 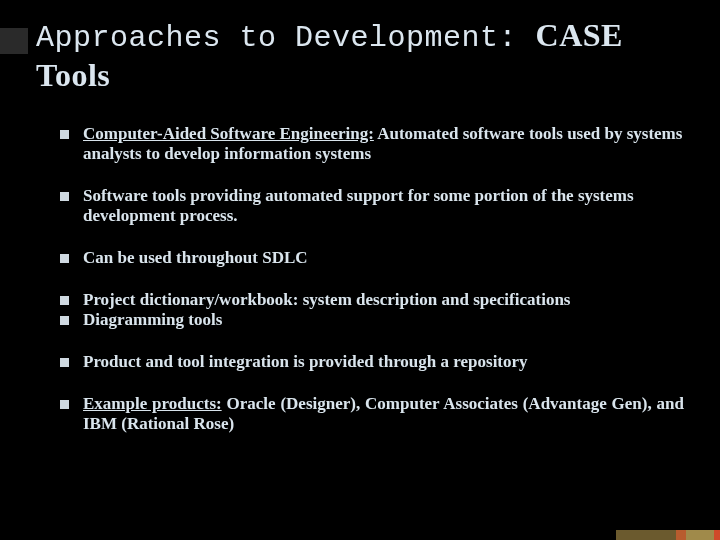 I want to click on bullet-item: Computer-Aided Software Engineering: Aut…, so click(x=372, y=144).